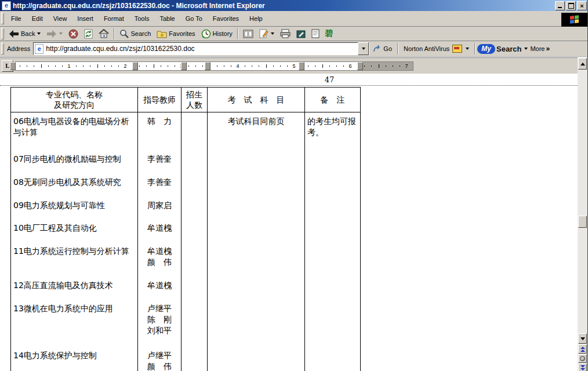 This screenshot has height=371, width=588. I want to click on back-dropdown-icon, so click(39, 34).